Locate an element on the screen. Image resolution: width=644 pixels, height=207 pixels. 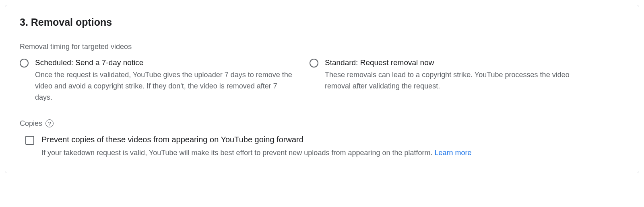
option-scheduled-desc: Once the request is validated, YouTube g… is located at coordinates (164, 86).